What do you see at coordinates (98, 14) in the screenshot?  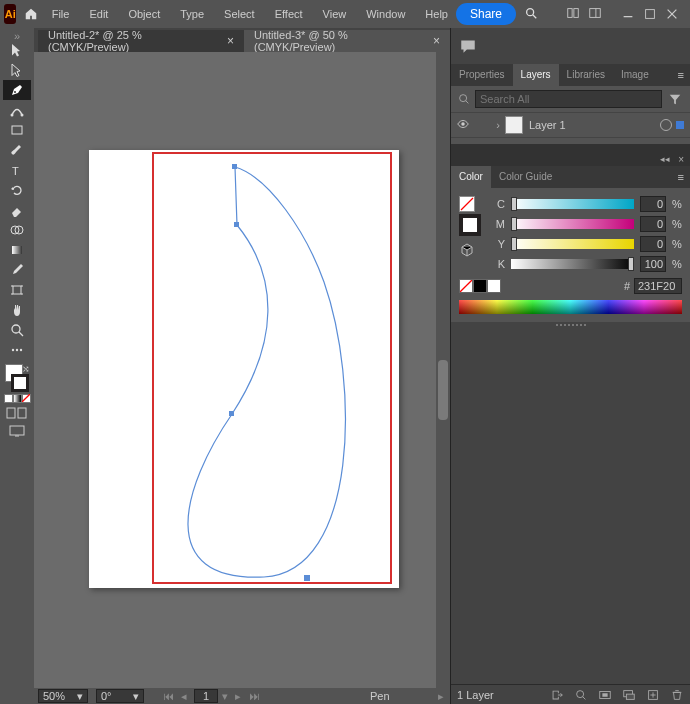 I see `menu-edit: Edit` at bounding box center [98, 14].